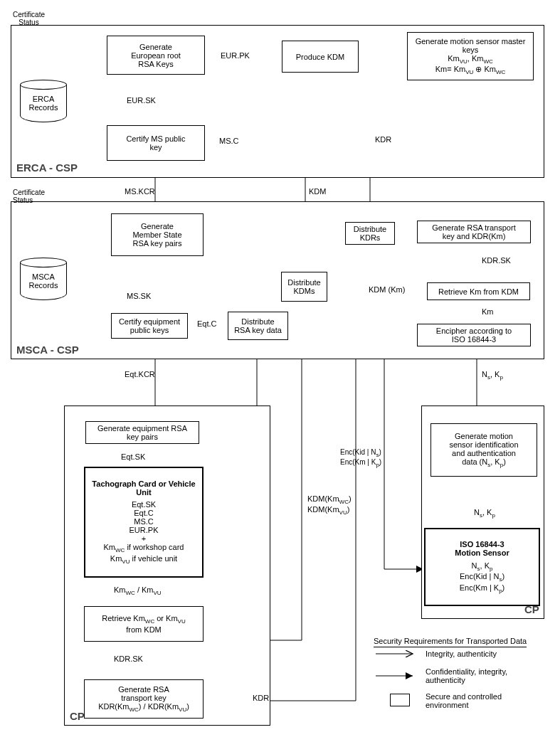 The image size is (560, 742). Describe the element at coordinates (474, 232) in the screenshot. I see `gen-rsa-transport-box: Generate RSA transport key and KDR(Km)` at that location.